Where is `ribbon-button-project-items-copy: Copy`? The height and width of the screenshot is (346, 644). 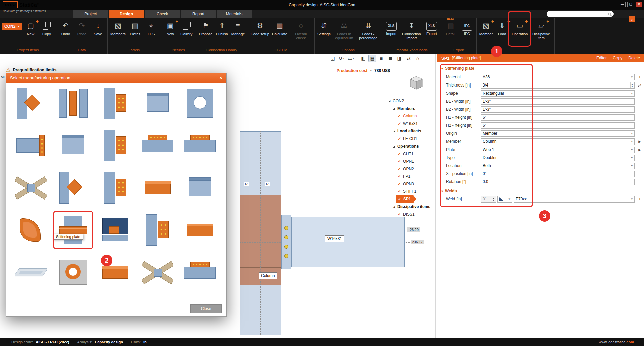
ribbon-button-project-items-copy: Copy is located at coordinates (47, 28).